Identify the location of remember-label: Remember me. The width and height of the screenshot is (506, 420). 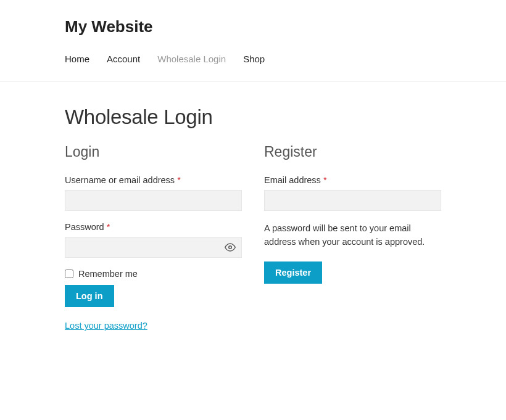
(108, 274).